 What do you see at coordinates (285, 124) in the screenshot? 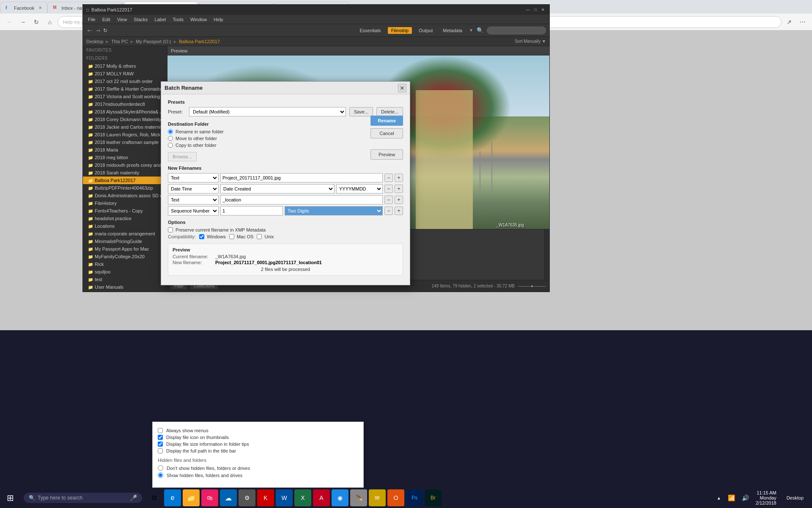
I see `destination-folder-label: Destination Folder` at bounding box center [285, 124].